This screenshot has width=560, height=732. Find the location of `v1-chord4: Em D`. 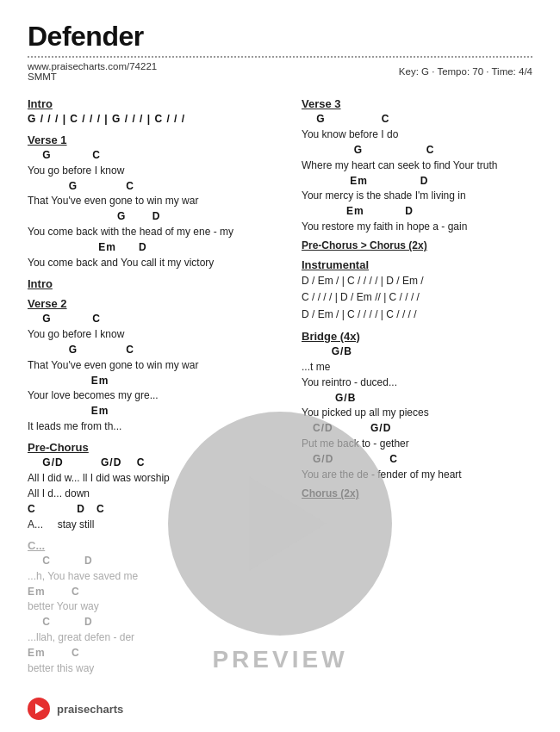

v1-chord4: Em D is located at coordinates (152, 248).